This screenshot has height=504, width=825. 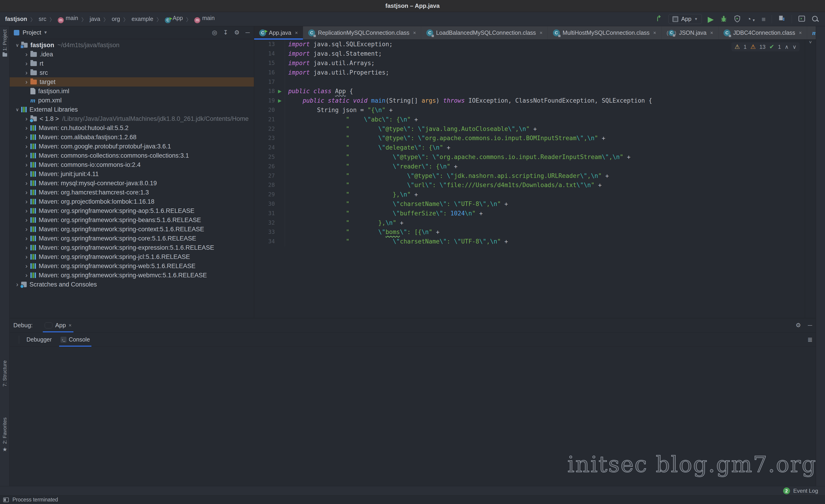 I want to click on run-configuration-select: App▼, so click(x=685, y=19).